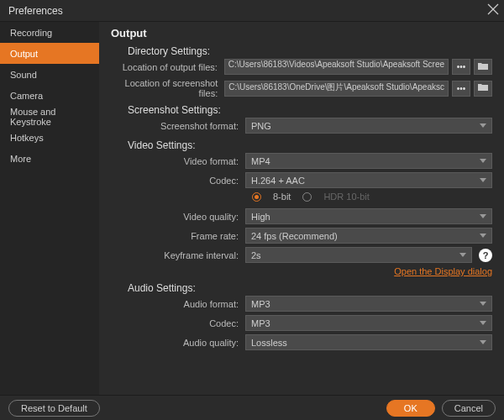 This screenshot has height=420, width=504. What do you see at coordinates (302, 271) in the screenshot?
I see `open-display-dialog-link: Open the Display dialog` at bounding box center [302, 271].